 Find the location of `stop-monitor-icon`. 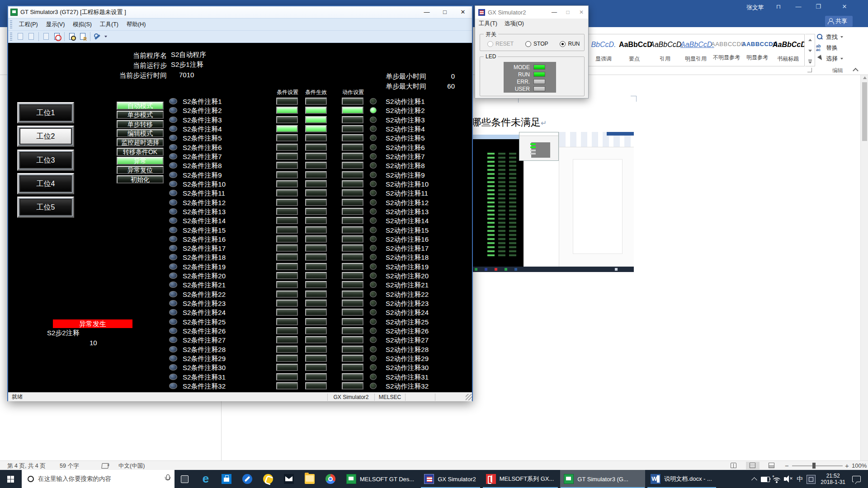

stop-monitor-icon is located at coordinates (57, 37).